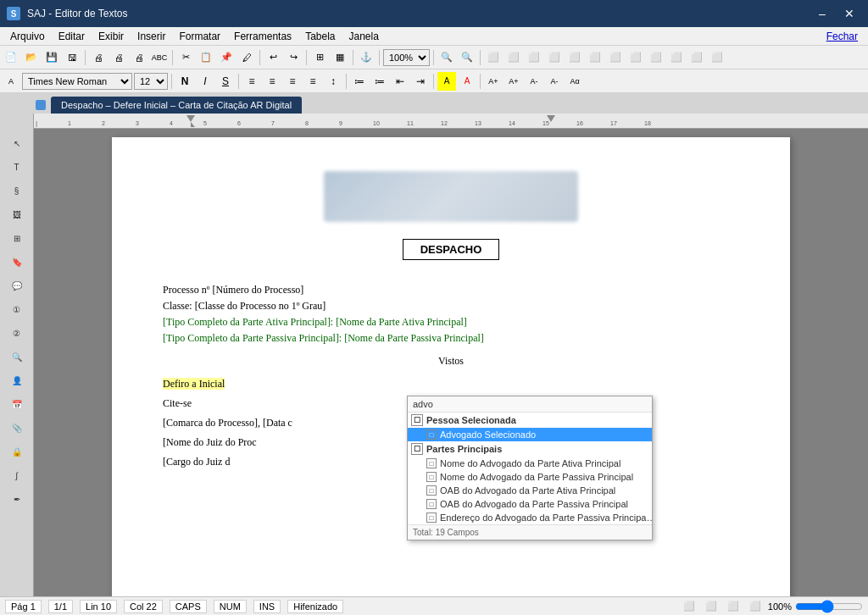 Image resolution: width=868 pixels, height=615 pixels. What do you see at coordinates (530, 477) in the screenshot?
I see `autocomplete-item-1: □ Nome do Advogado da Parte Passiva Prin…` at bounding box center [530, 477].